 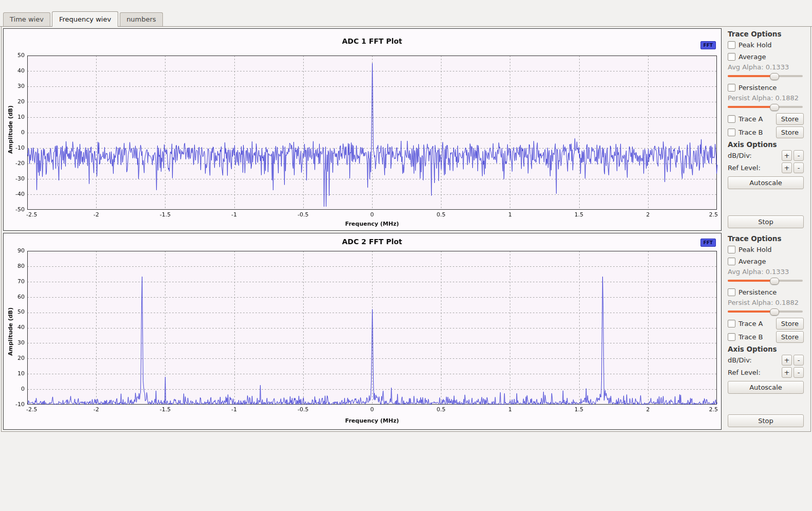 I want to click on adc1-x-axis-label: Frequency (MHz), so click(x=372, y=224).